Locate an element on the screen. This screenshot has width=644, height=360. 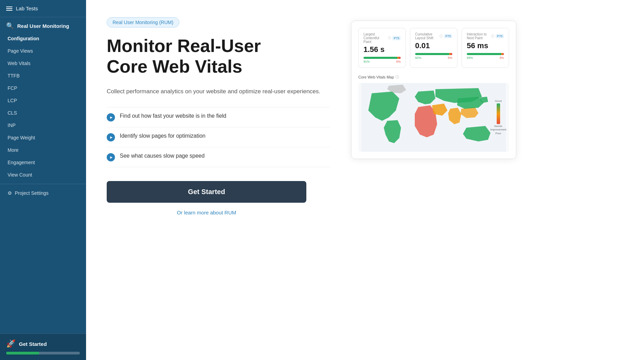
map-legend: Good NeedsImprovement Poor is located at coordinates (498, 117).